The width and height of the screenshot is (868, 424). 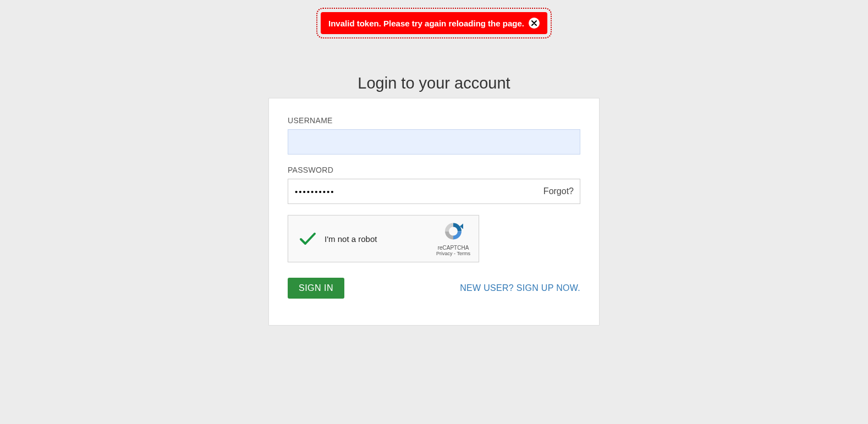 I want to click on recaptcha-legal: Privacy - Terms, so click(x=453, y=254).